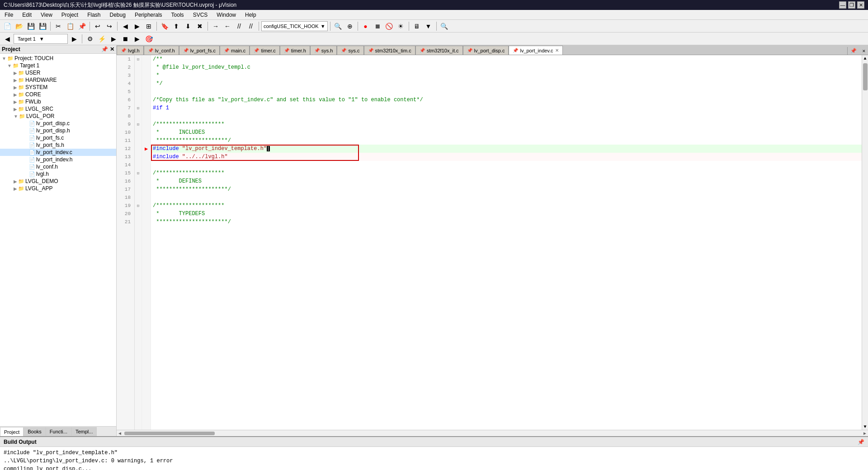 This screenshot has width=868, height=470. Describe the element at coordinates (137, 26) in the screenshot. I see `nav-fwd-button: ▶` at that location.